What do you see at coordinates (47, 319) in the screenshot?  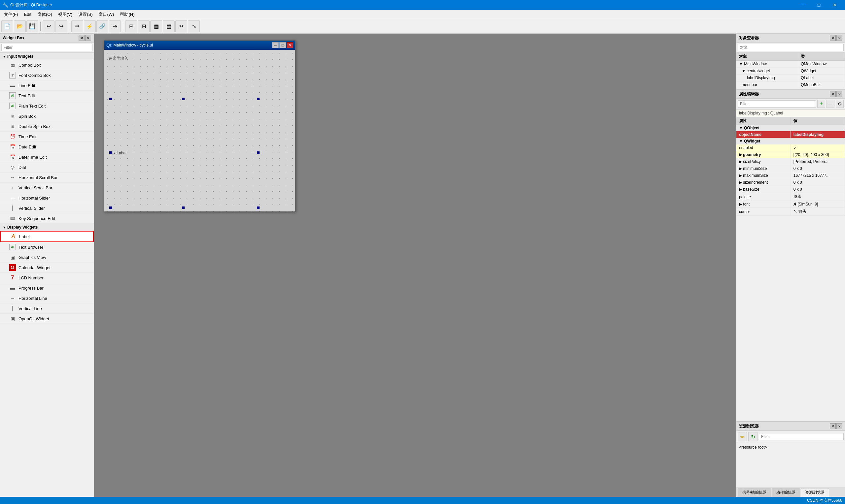 I see `widget-item-opengl: ▣ OpenGL Widget` at bounding box center [47, 319].